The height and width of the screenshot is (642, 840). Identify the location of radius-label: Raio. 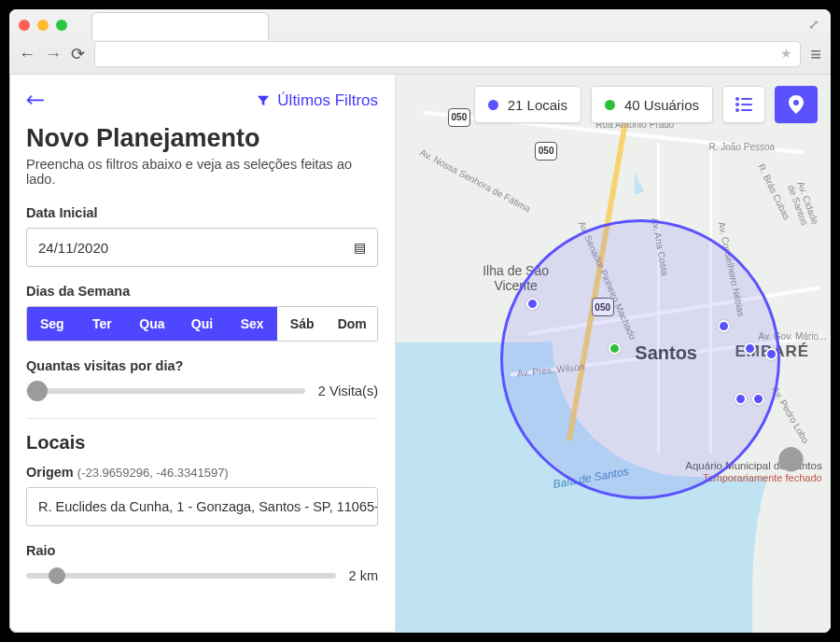
(202, 551).